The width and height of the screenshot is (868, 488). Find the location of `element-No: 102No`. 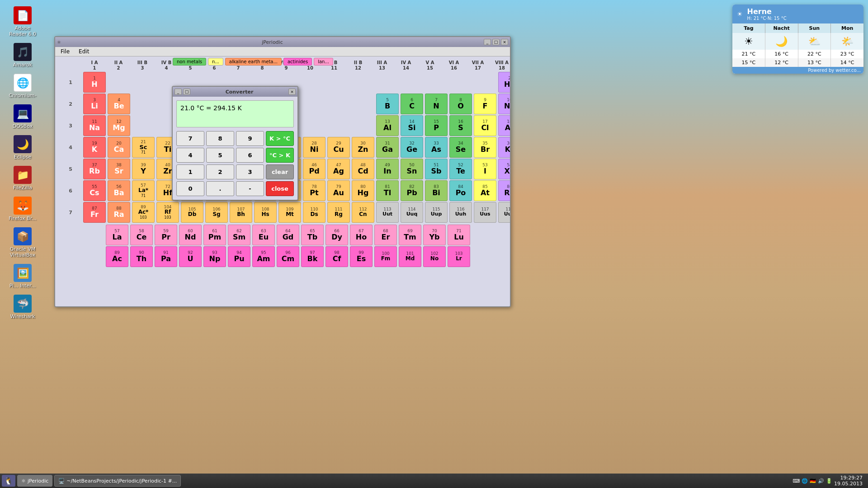

element-No: 102No is located at coordinates (434, 257).